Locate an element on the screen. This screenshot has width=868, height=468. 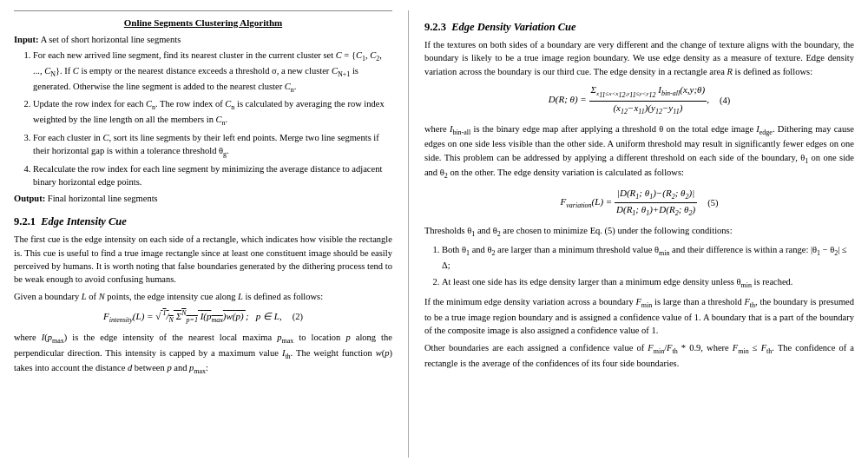
sec2-paragraph-3: Thresholds θ1 and θ2 are chosen to minim… is located at coordinates (639, 232).